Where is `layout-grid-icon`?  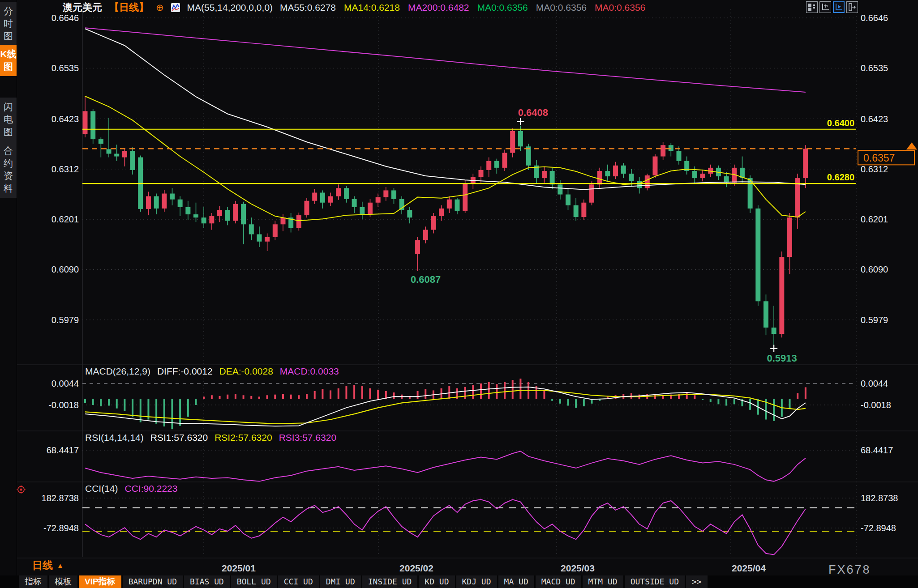 layout-grid-icon is located at coordinates (812, 7).